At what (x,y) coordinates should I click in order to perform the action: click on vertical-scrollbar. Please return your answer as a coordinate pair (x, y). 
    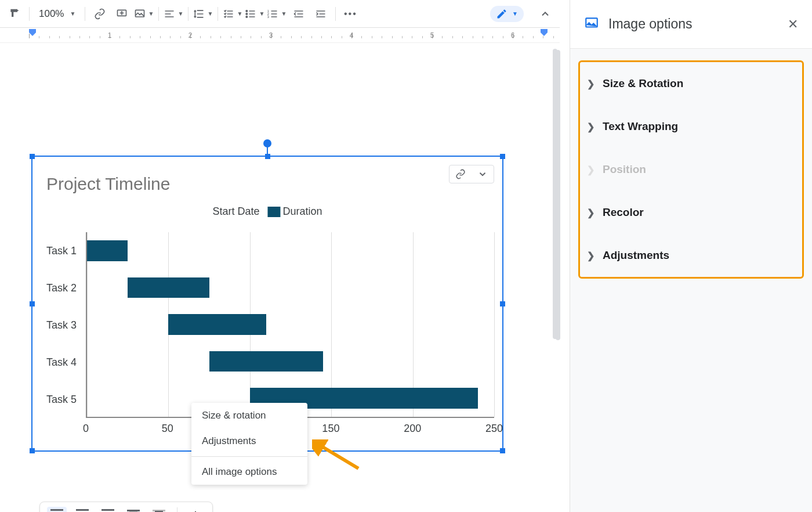
    Looking at the image, I should click on (558, 195).